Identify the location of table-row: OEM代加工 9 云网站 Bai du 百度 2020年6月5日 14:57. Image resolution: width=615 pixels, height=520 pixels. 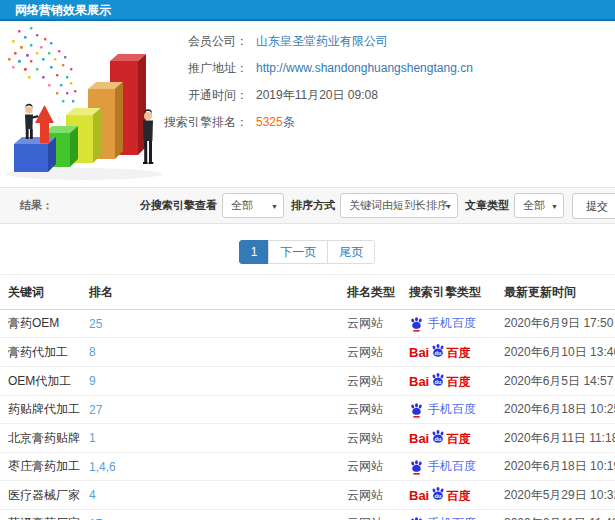
(308, 382).